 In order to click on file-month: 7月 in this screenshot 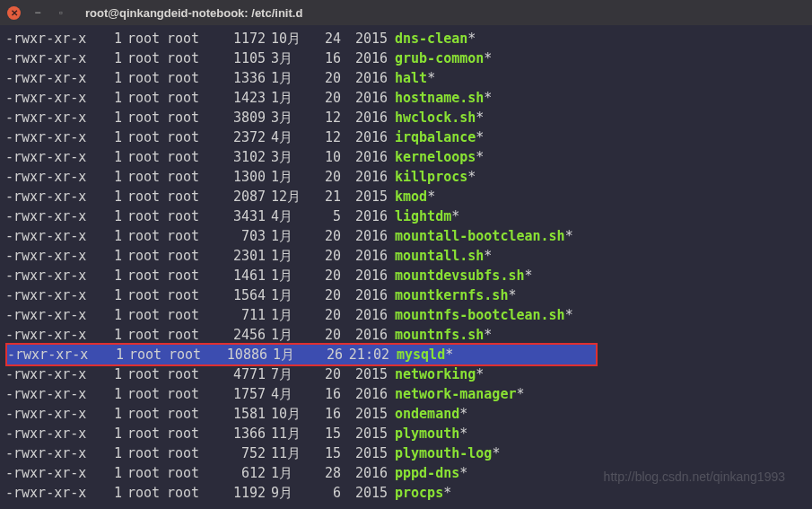, I will do `click(288, 374)`.